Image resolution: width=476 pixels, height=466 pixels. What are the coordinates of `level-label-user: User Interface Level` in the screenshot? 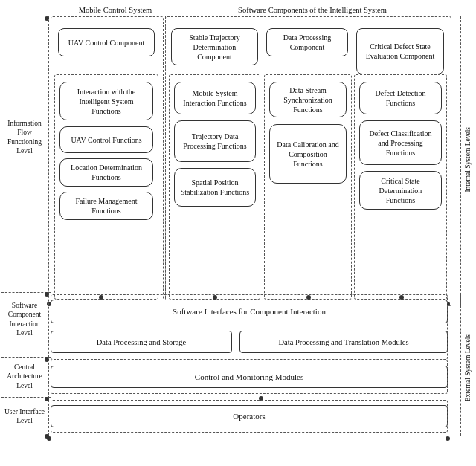 It's located at (25, 416).